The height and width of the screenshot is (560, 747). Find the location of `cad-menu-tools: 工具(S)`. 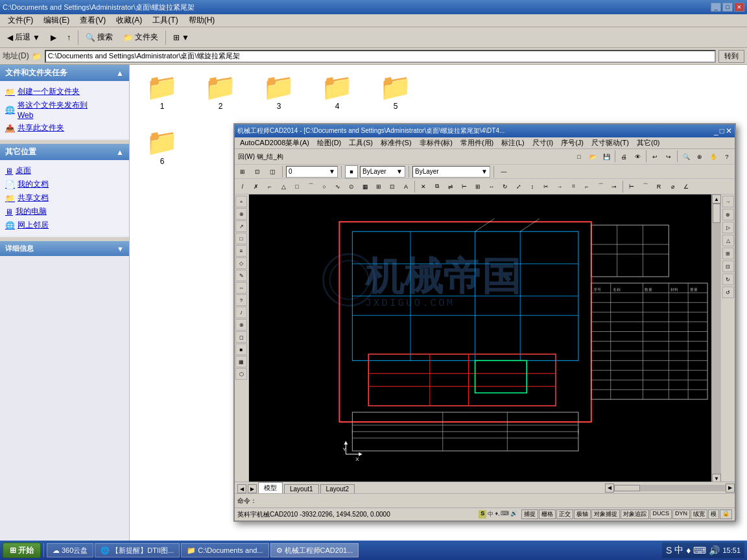

cad-menu-tools: 工具(S) is located at coordinates (361, 143).